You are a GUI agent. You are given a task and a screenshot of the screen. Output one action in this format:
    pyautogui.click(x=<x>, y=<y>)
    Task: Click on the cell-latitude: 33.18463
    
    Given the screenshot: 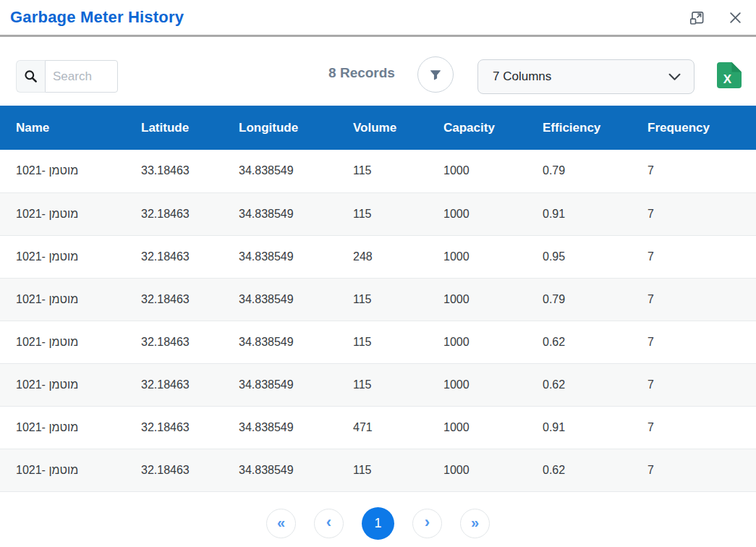 What is the action you would take?
    pyautogui.click(x=190, y=171)
    